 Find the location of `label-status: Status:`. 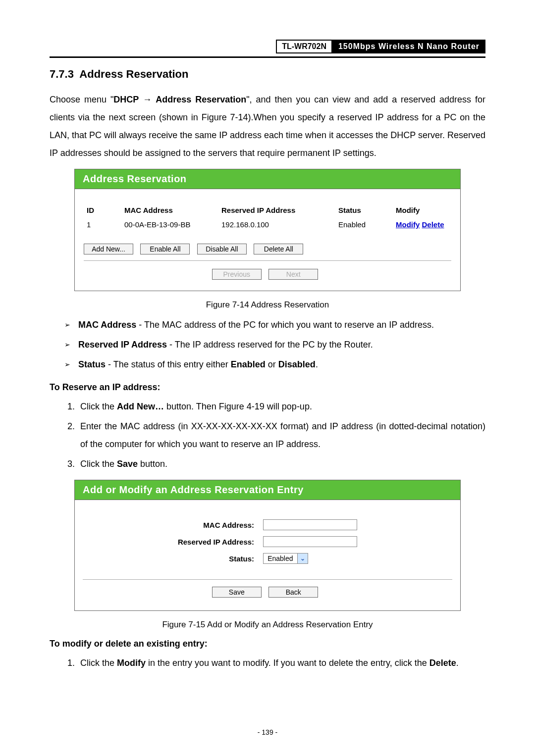

label-status: Status: is located at coordinates (216, 558).